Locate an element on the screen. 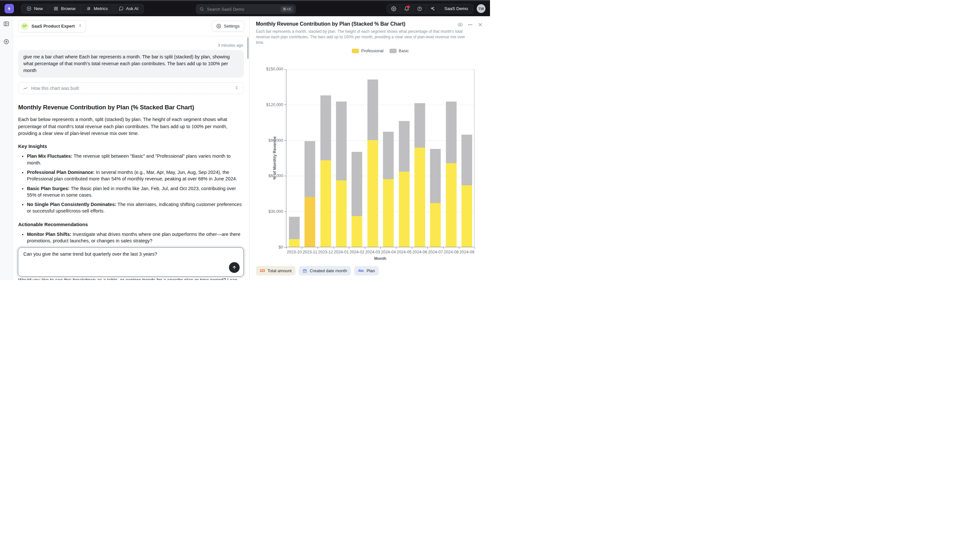 Image resolution: width=980 pixels, height=560 pixels. settings-gear-button is located at coordinates (394, 9).